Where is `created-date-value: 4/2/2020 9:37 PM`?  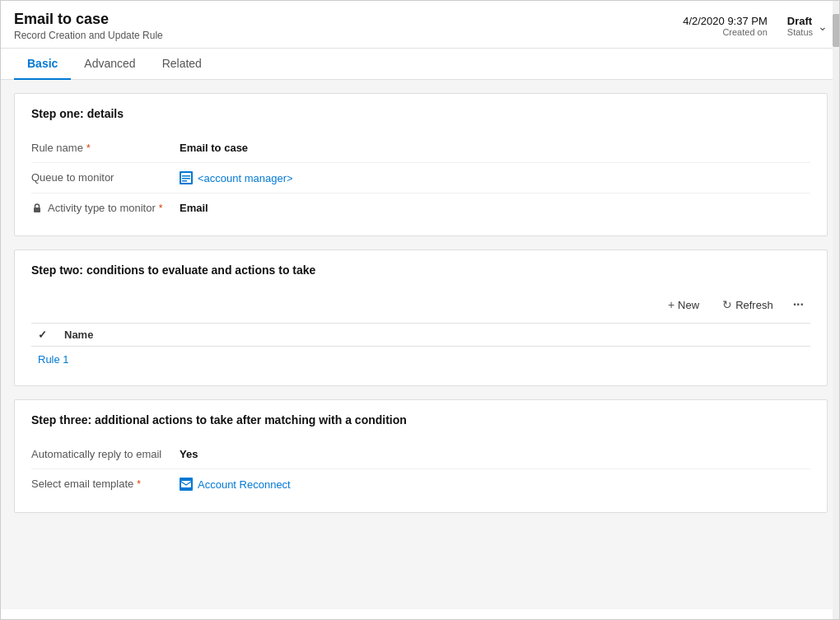 created-date-value: 4/2/2020 9:37 PM is located at coordinates (725, 21).